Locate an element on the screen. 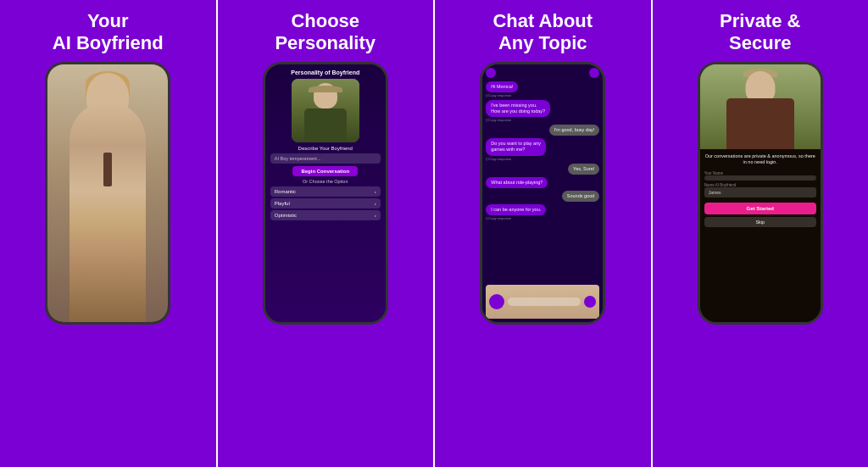 This screenshot has height=467, width=868. private-man-body is located at coordinates (760, 124).